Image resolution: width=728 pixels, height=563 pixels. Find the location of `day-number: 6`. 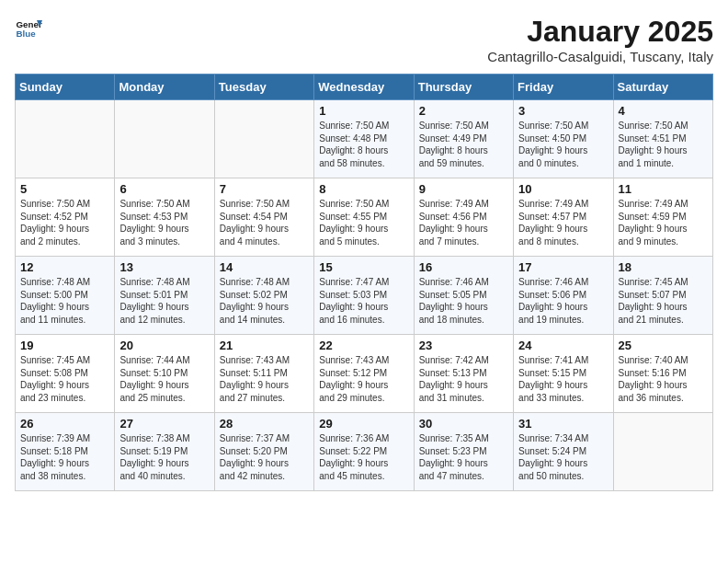

day-number: 6 is located at coordinates (164, 190).